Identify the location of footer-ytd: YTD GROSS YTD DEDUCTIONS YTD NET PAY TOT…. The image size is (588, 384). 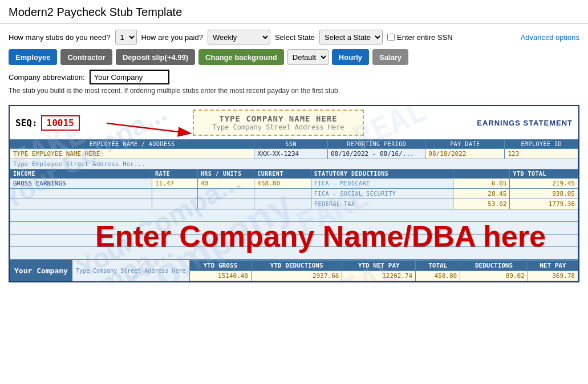
(384, 270).